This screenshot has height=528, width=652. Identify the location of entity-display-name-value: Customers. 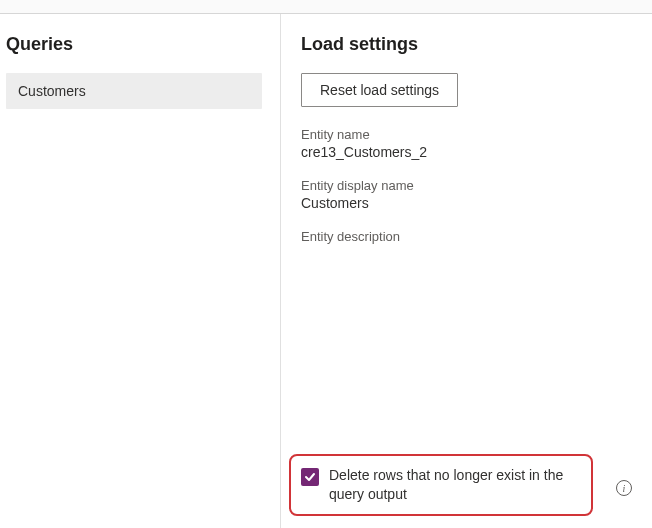
(466, 203).